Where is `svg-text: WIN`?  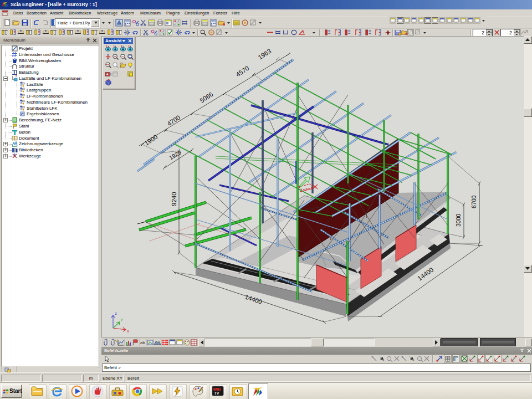 svg-text: WIN is located at coordinates (217, 389).